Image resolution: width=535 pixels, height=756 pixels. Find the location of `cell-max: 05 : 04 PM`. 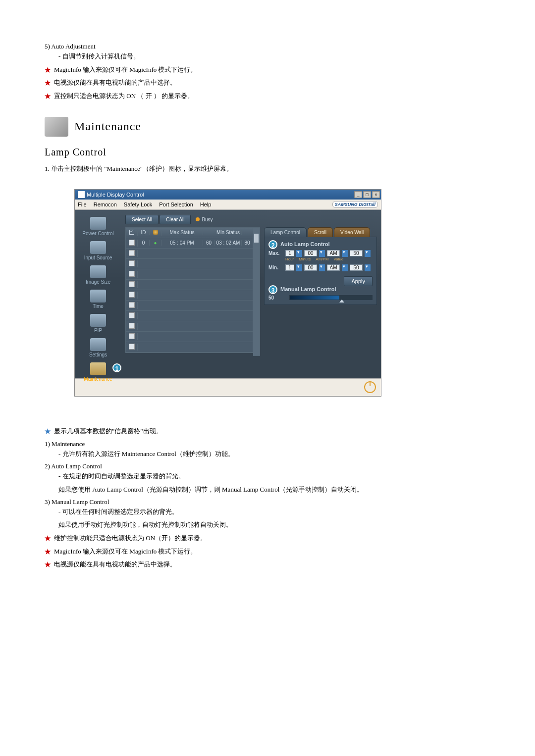

cell-max: 05 : 04 PM is located at coordinates (182, 243).